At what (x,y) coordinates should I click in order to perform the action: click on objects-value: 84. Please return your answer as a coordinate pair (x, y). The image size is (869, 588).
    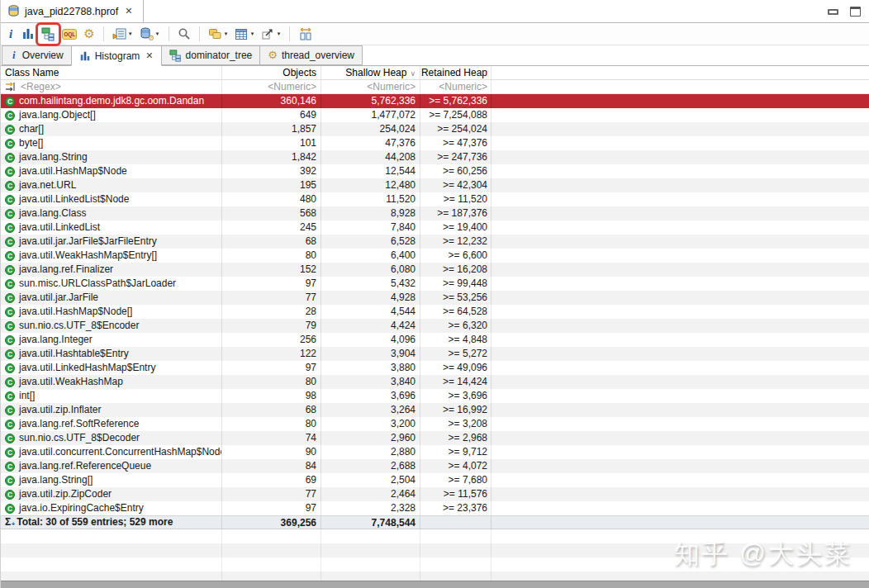
    Looking at the image, I should click on (272, 466).